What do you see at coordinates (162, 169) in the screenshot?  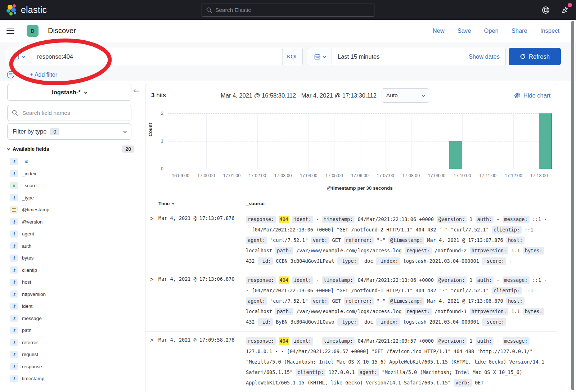 I see `y-tick-label: 0` at bounding box center [162, 169].